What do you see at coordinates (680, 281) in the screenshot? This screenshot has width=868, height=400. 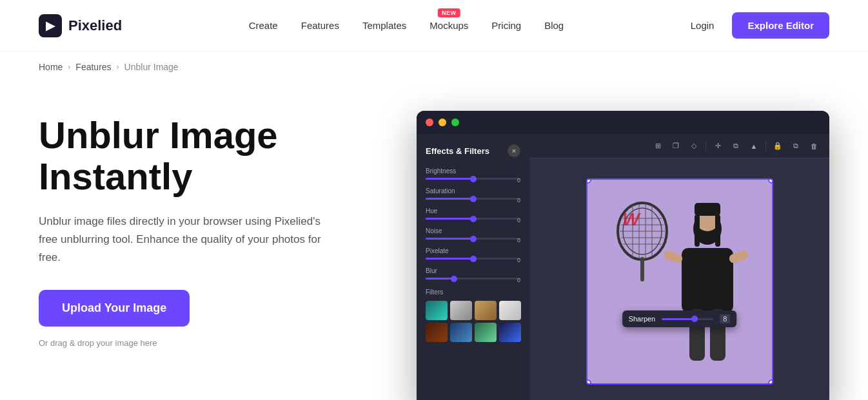 I see `player-background: W` at bounding box center [680, 281].